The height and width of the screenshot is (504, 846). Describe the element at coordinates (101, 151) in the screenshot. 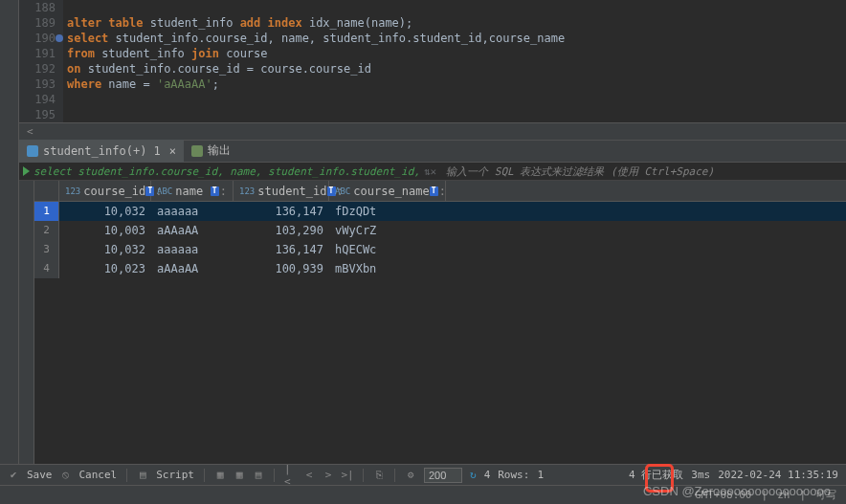

I see `tab-student-info: student_info(+) 1 ×` at that location.